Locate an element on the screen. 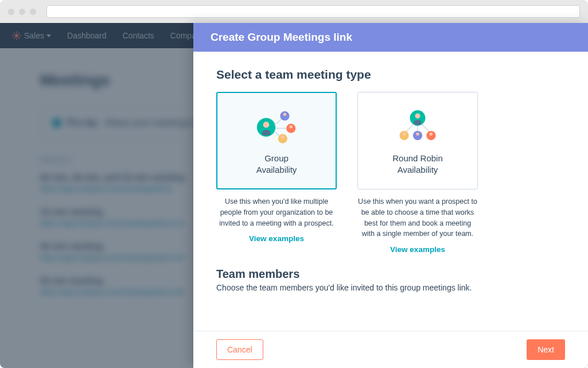  team-members-subtext: Choose the team members you'd like invit… is located at coordinates (391, 288).